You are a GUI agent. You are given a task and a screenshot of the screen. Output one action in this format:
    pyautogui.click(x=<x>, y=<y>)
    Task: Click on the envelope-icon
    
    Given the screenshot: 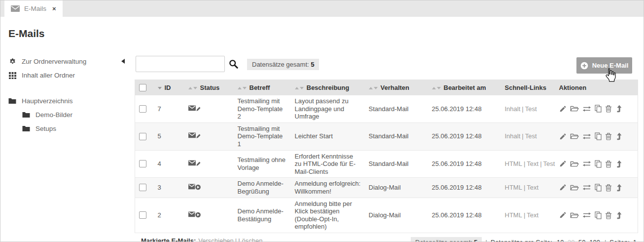 What is the action you would take?
    pyautogui.click(x=15, y=9)
    